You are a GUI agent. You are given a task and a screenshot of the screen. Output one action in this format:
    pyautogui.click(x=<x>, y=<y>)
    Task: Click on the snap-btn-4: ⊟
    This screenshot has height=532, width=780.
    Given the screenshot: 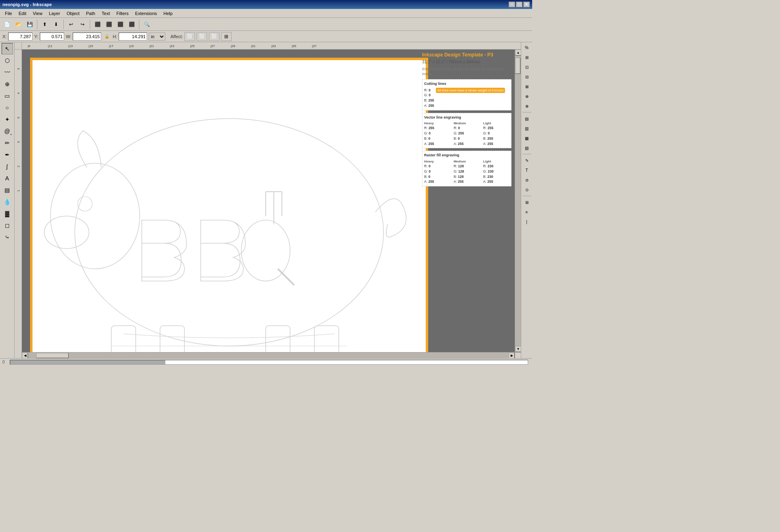 What is the action you would take?
    pyautogui.click(x=527, y=77)
    